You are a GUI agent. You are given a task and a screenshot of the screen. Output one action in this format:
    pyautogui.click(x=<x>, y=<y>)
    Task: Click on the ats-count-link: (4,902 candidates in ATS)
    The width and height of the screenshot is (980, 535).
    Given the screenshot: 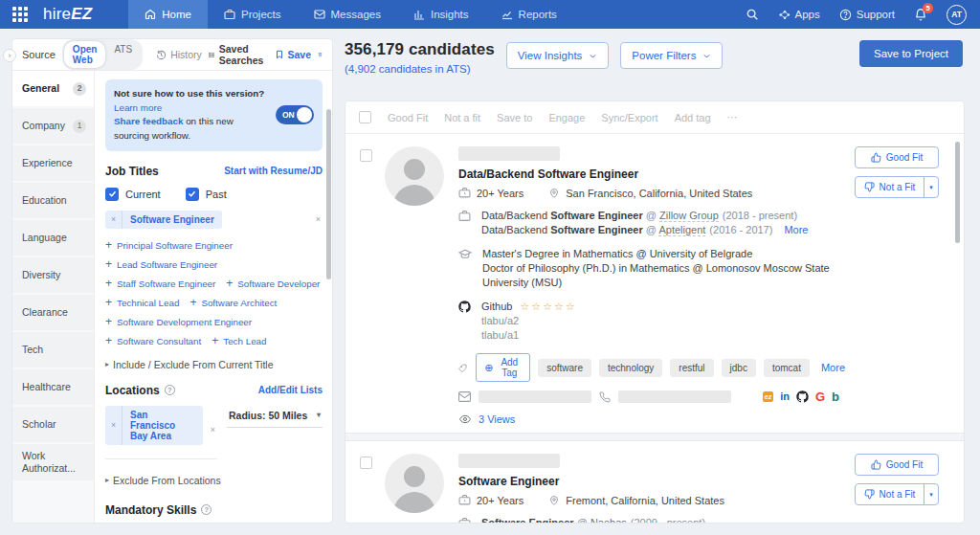 What is the action you would take?
    pyautogui.click(x=419, y=69)
    